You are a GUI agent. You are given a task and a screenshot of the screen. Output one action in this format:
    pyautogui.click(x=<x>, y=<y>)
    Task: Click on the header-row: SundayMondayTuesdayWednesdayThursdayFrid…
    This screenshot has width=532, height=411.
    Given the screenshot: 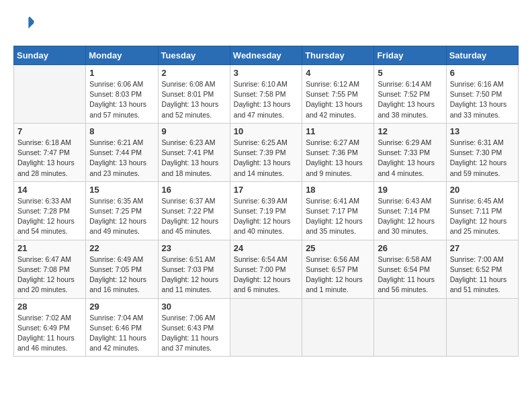 What is the action you would take?
    pyautogui.click(x=266, y=56)
    